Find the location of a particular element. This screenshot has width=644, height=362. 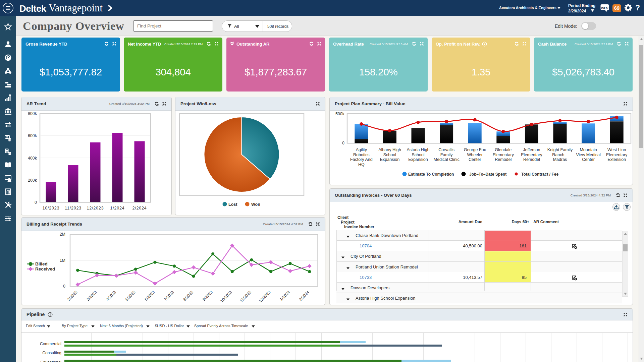

svg-text: Family is located at coordinates (447, 155).